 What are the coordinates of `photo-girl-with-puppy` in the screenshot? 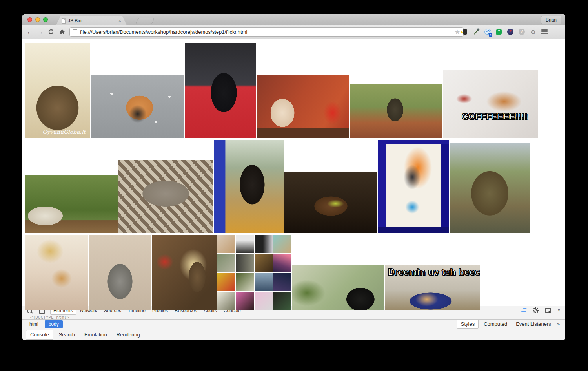 It's located at (56, 272).